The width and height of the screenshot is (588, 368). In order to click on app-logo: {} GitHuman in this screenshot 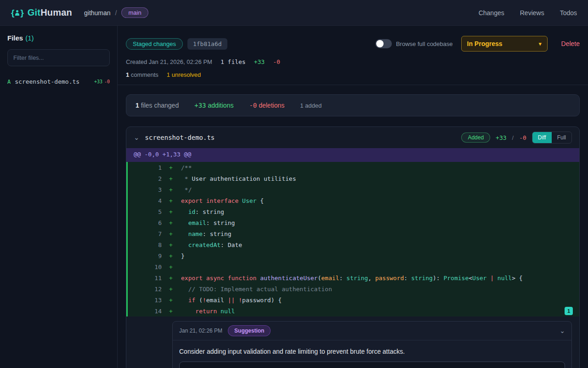, I will do `click(41, 13)`.